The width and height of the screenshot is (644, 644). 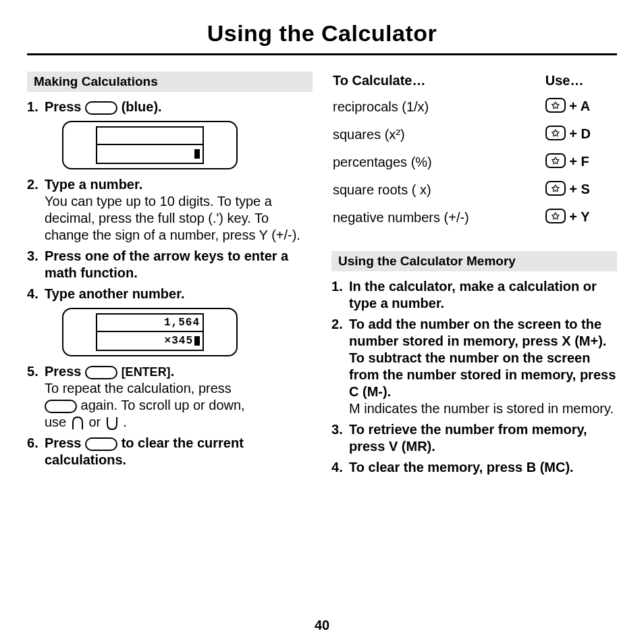 What do you see at coordinates (474, 377) in the screenshot?
I see `memory-steps: In the calculator, make a calculation or…` at bounding box center [474, 377].